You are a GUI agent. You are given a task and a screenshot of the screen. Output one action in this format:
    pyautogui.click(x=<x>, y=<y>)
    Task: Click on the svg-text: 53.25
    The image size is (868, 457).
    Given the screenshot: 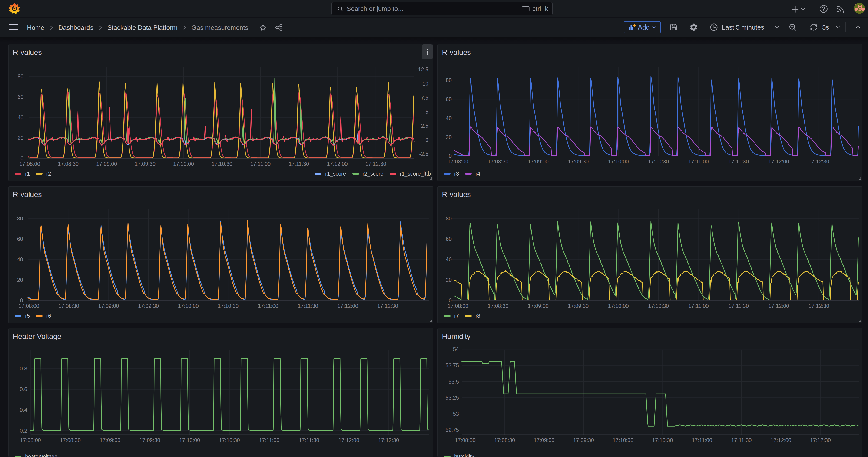 What is the action you would take?
    pyautogui.click(x=452, y=398)
    